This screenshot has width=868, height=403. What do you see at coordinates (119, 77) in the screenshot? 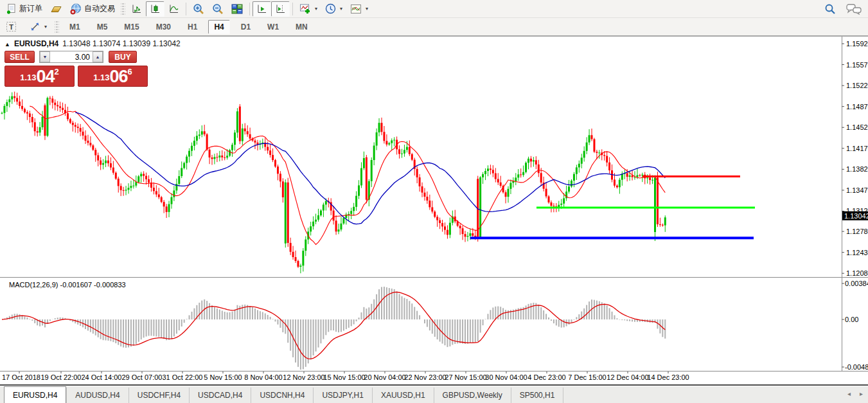
I see `buy-price-big: 06` at bounding box center [119, 77].